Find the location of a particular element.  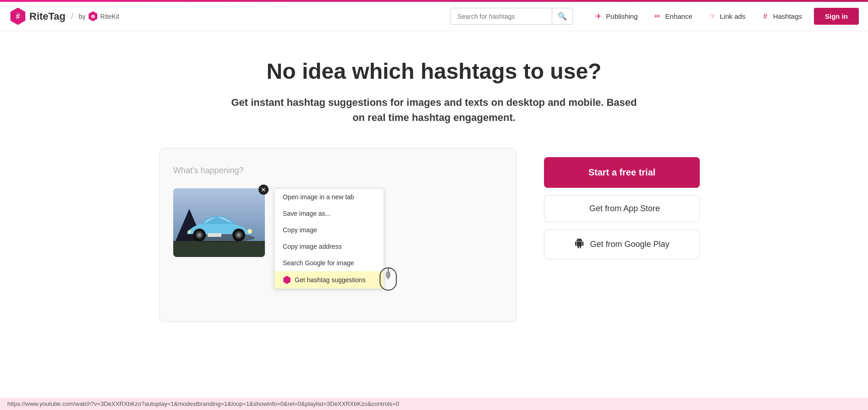

nav-link-enhance-label: Enhance is located at coordinates (679, 16).